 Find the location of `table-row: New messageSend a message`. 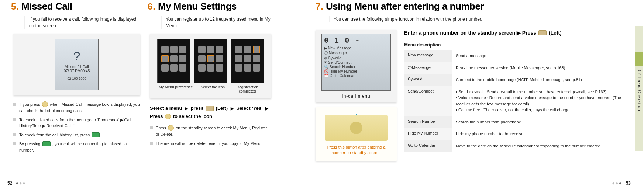

table-row: New messageSend a message is located at coordinates (517, 56).